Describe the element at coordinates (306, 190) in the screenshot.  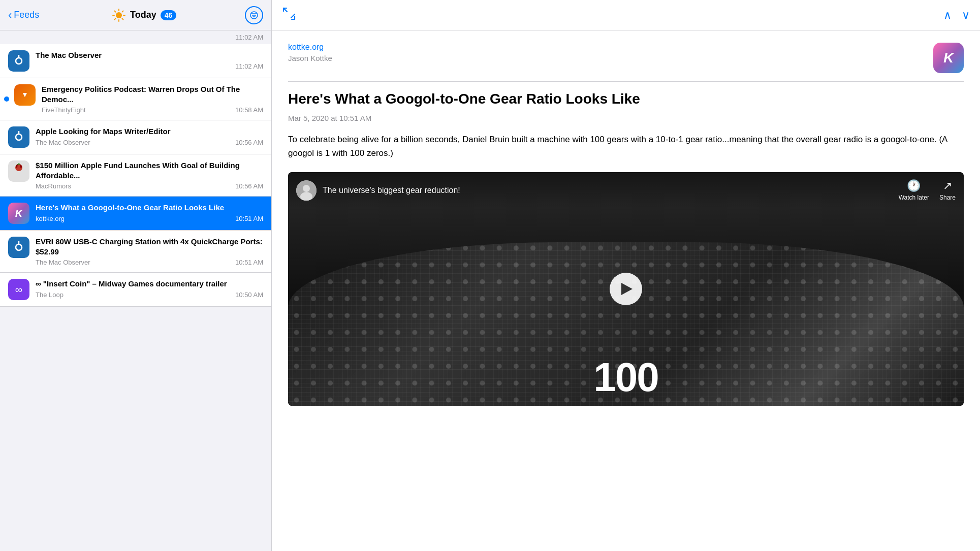
I see `video-avatar` at that location.